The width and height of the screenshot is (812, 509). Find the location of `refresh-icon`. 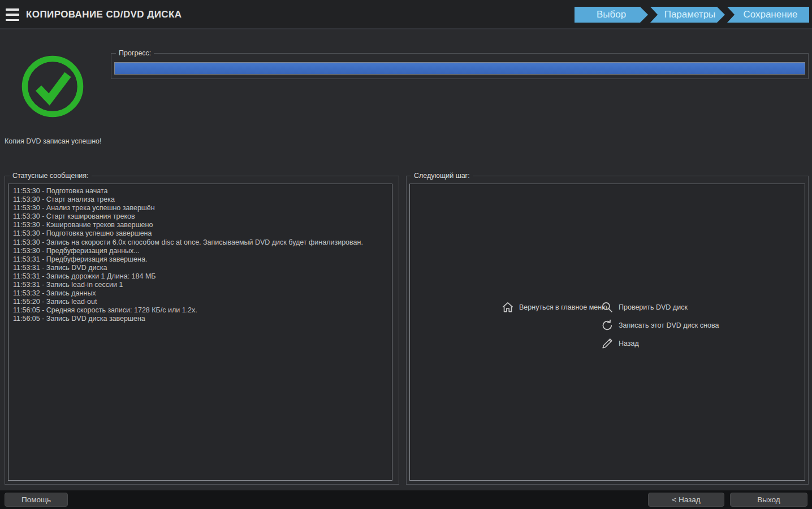

refresh-icon is located at coordinates (607, 325).